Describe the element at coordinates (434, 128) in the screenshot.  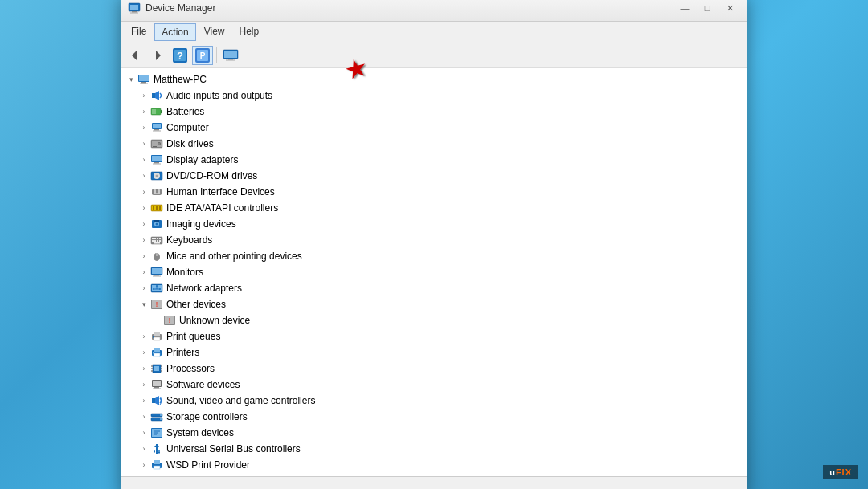
I see `tree-item-computer: Computer` at that location.